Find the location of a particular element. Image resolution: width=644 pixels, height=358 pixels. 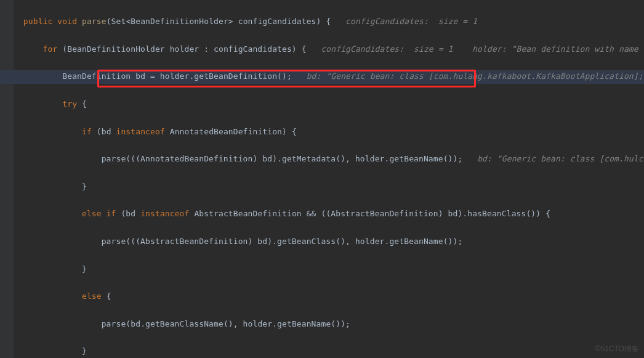

code-line: try { is located at coordinates (329, 104).